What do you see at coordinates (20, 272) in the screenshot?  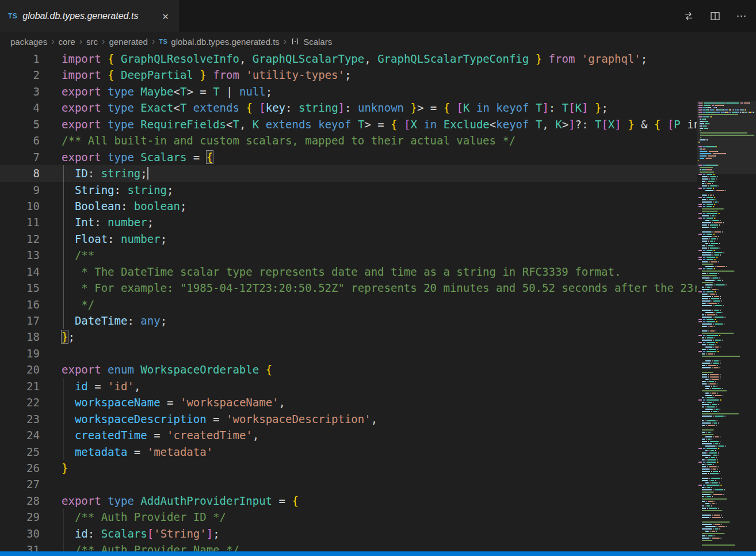 I see `line-number: 14` at bounding box center [20, 272].